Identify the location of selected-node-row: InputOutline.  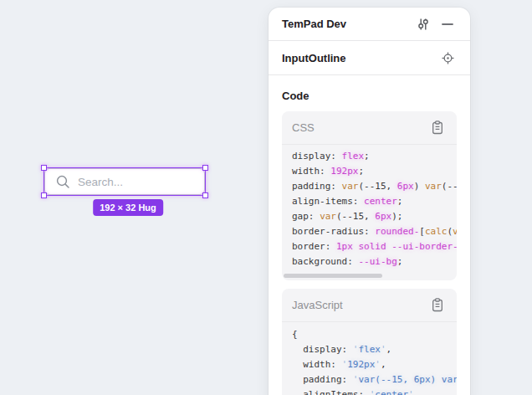
(370, 59).